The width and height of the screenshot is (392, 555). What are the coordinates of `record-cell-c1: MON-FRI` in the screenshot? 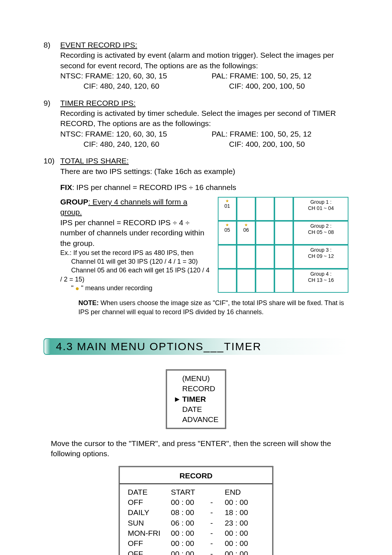 It's located at (150, 533).